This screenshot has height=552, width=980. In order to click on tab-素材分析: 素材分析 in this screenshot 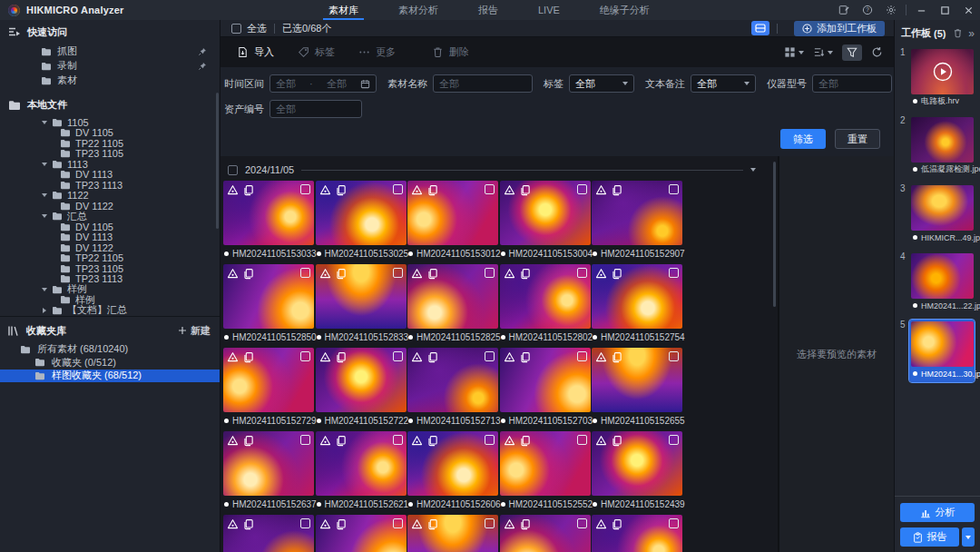, I will do `click(418, 10)`.